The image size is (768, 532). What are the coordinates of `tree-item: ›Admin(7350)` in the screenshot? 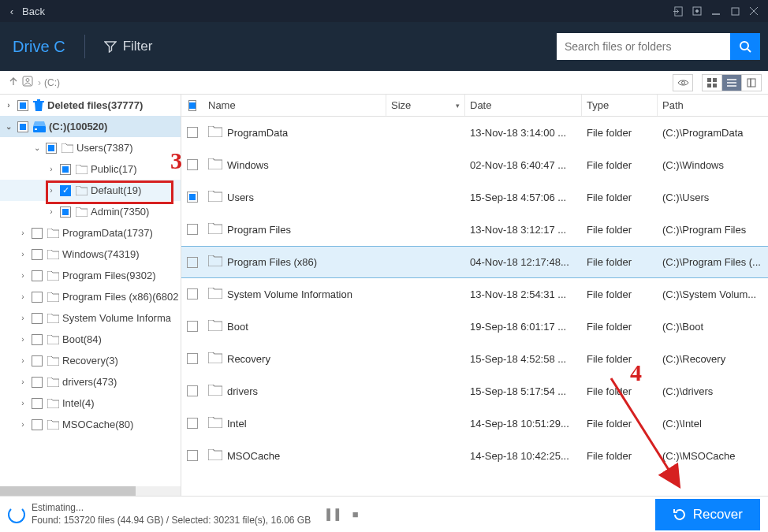 It's located at (90, 211).